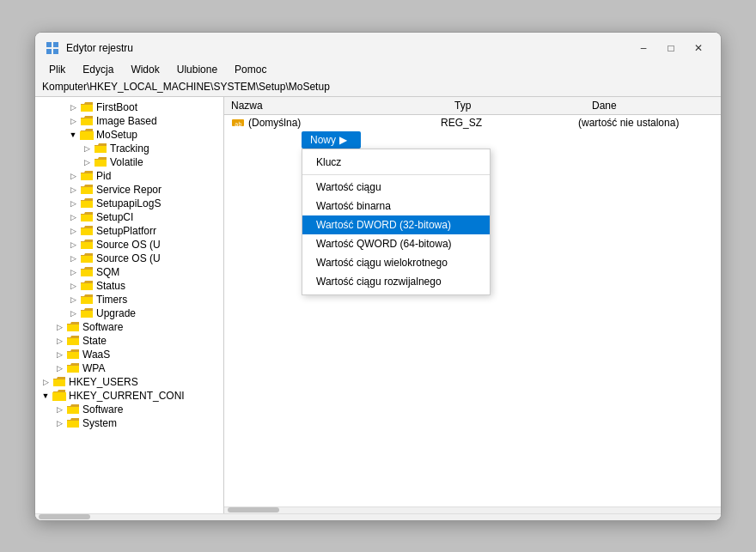  Describe the element at coordinates (253, 510) in the screenshot. I see `scrollbar-thumb` at that location.